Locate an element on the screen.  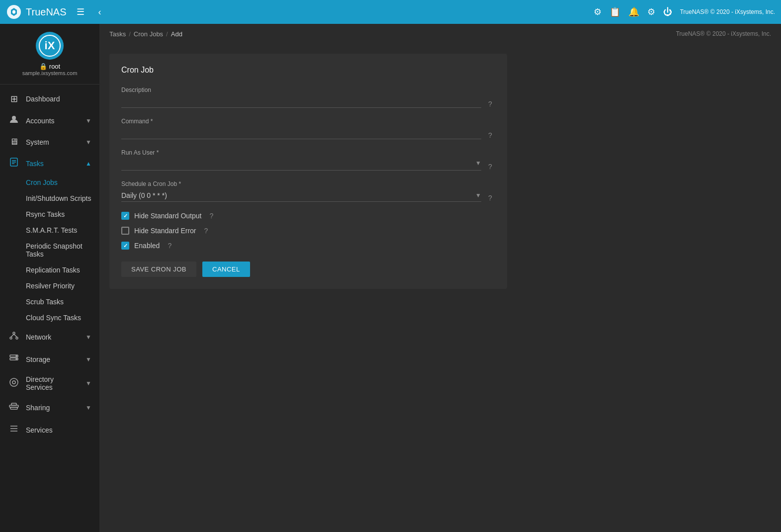
description-label: Description is located at coordinates (301, 90).